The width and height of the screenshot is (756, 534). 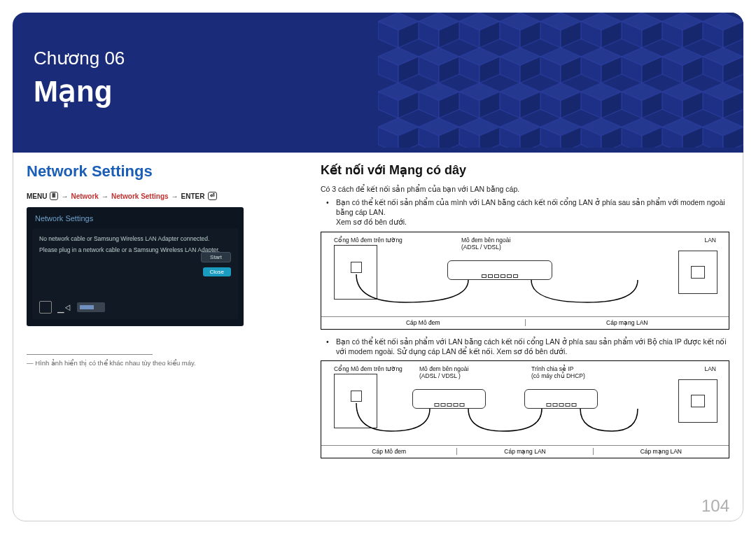 I want to click on screenshot-body: No network cable or Samsung Wireless LAN…, so click(x=135, y=274).